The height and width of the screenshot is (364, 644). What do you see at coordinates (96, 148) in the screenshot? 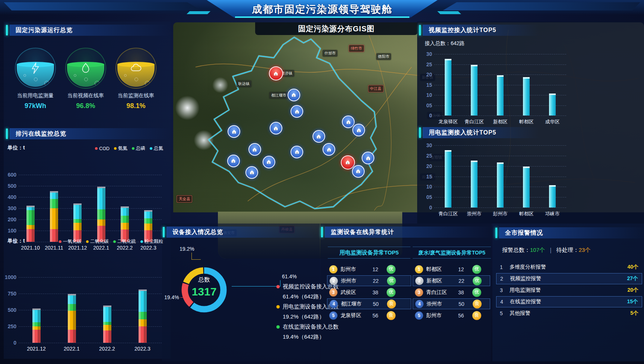
I see `legend-dot` at bounding box center [96, 148].